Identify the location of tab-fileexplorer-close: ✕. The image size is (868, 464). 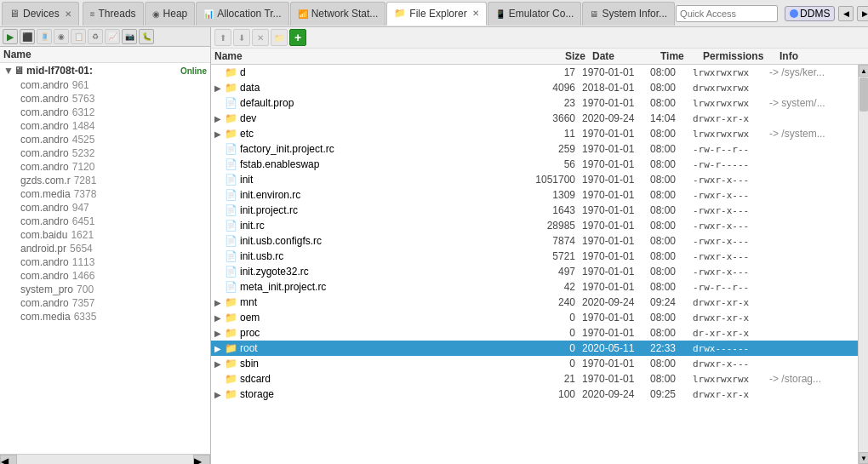
(476, 14).